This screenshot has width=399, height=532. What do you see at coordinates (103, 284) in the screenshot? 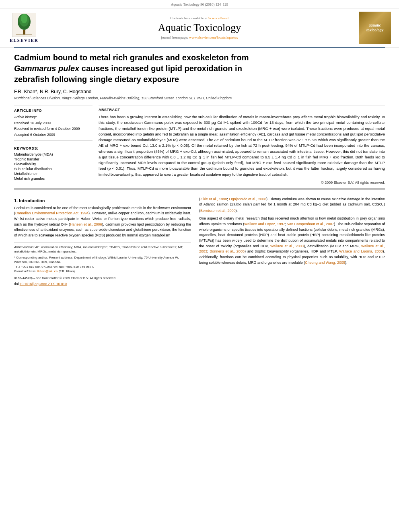
I see `doi-line: doi:10.1016/j.aquatox.2009.10.010` at bounding box center [103, 284].